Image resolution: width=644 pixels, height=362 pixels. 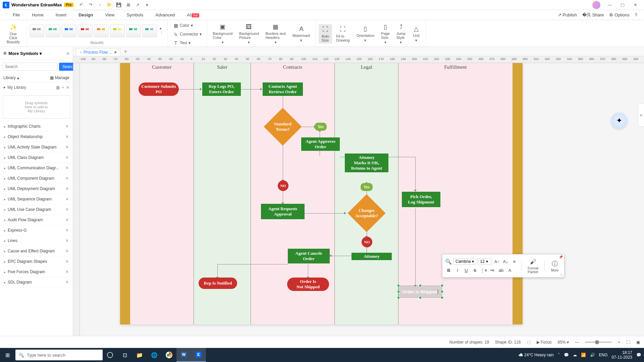 What do you see at coordinates (135, 15) in the screenshot?
I see `menu-symbols: Symbols` at bounding box center [135, 15].